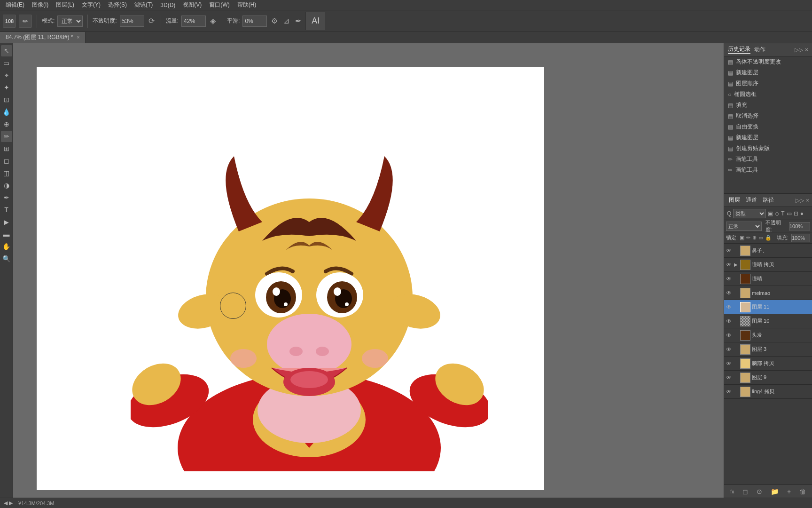 Image resolution: width=812 pixels, height=508 pixels. I want to click on ai-panel: AI, so click(315, 21).